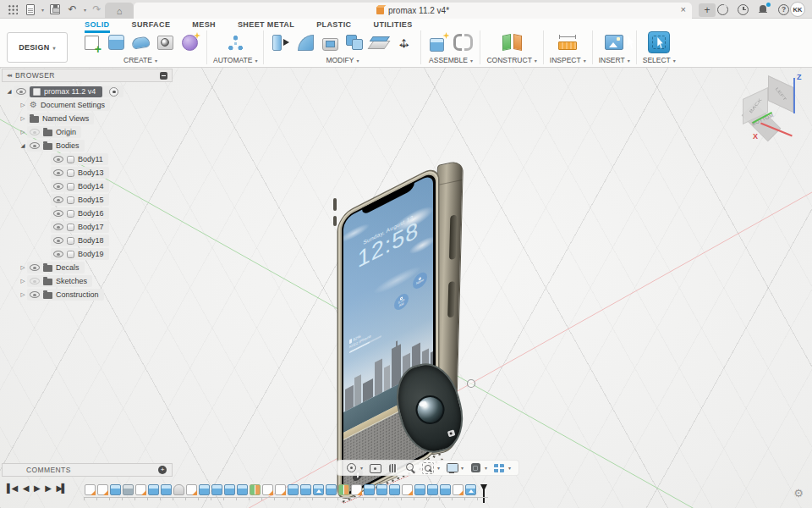 This screenshot has width=812, height=508. I want to click on phone-model: Sunday, August 13 12:58 None 5:20 AM 62%…, so click(388, 334).